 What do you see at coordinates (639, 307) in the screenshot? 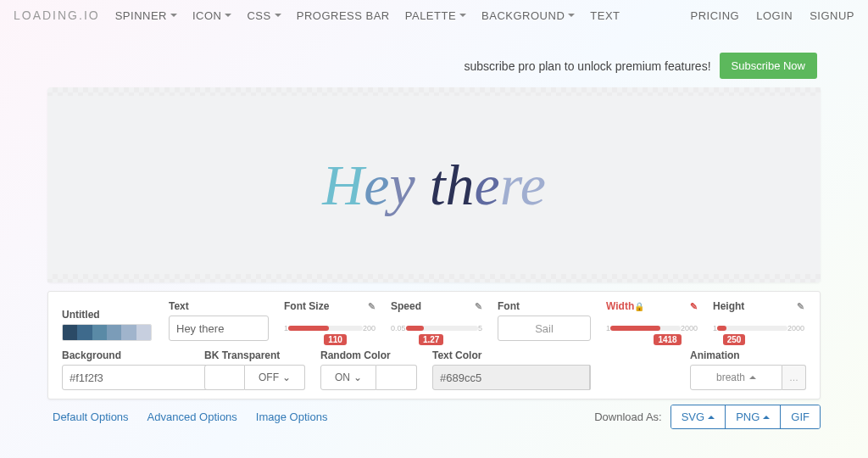
I see `lock-icon: 🔒` at bounding box center [639, 307].